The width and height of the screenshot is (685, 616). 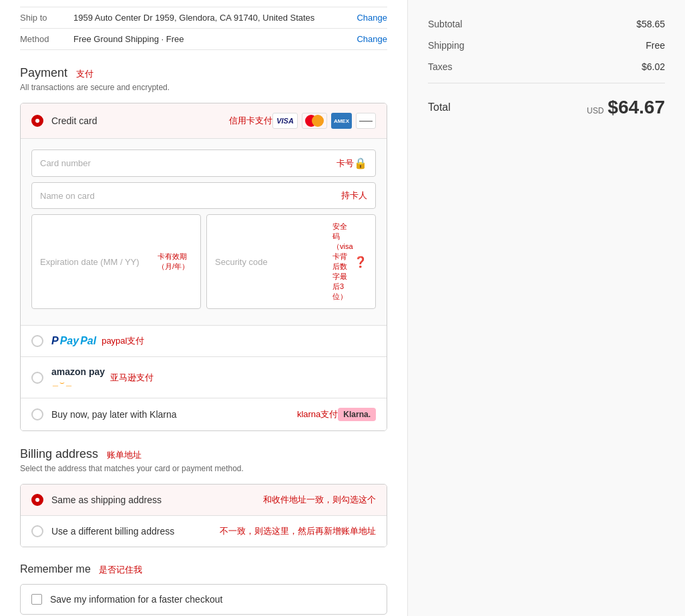 What do you see at coordinates (204, 599) in the screenshot?
I see `remember-checkbox-option: Save my information for a faster checkou…` at bounding box center [204, 599].